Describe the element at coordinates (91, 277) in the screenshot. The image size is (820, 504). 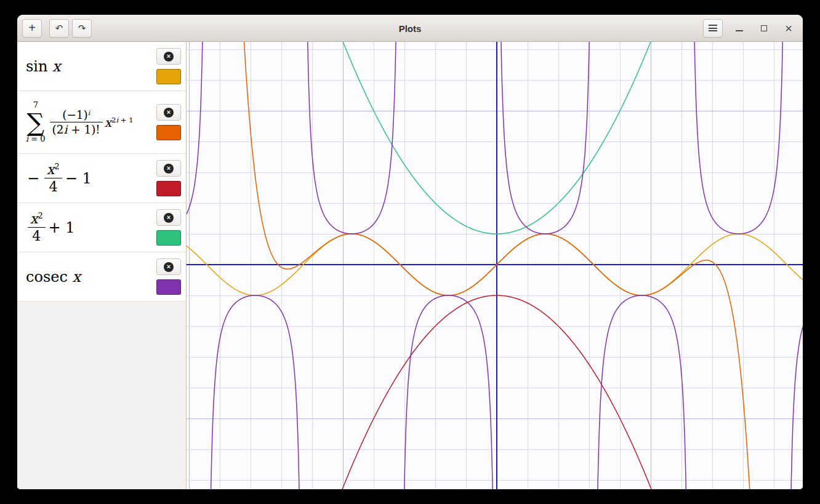
I see `formula-cosec: cosec x` at that location.